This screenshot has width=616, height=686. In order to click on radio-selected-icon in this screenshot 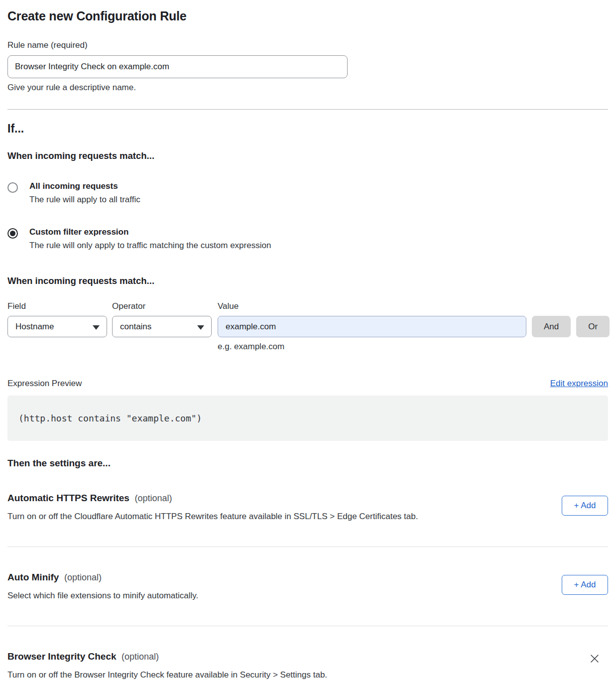, I will do `click(13, 233)`.